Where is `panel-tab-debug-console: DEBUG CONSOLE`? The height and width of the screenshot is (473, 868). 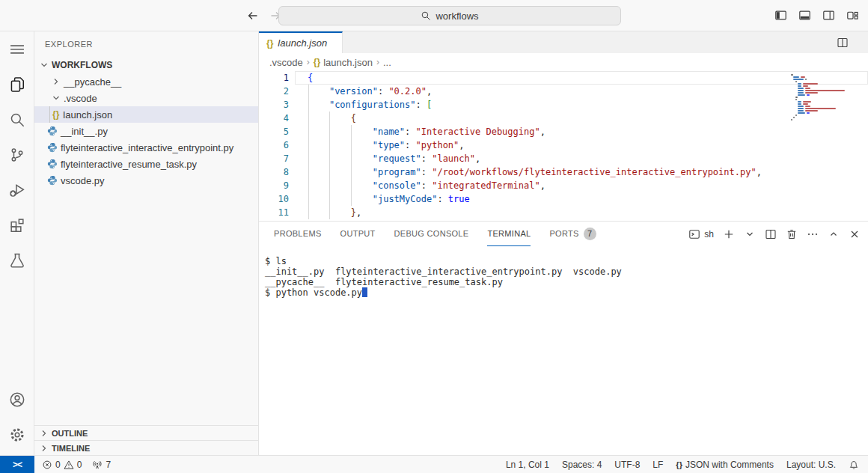 panel-tab-debug-console: DEBUG CONSOLE is located at coordinates (432, 234).